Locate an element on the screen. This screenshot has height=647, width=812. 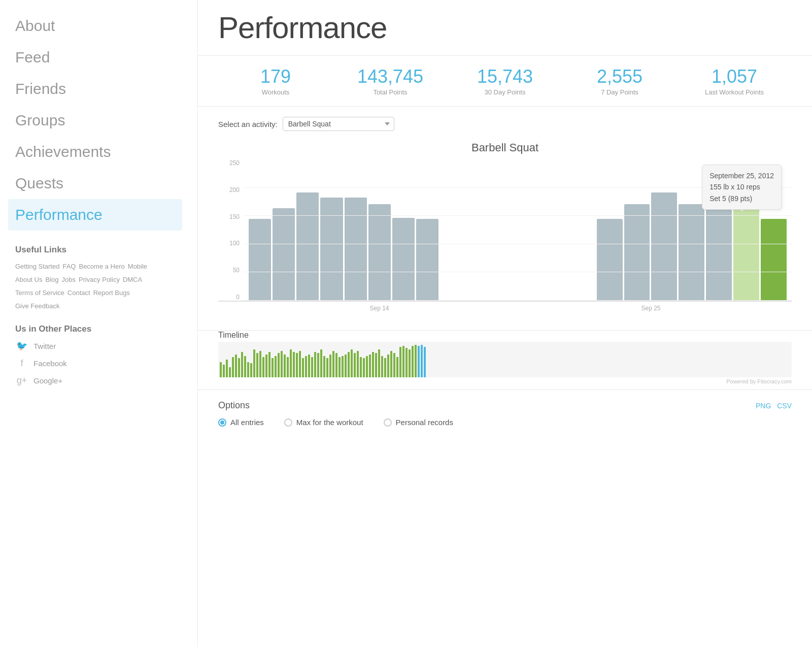
radio-label: All entries is located at coordinates (247, 423).